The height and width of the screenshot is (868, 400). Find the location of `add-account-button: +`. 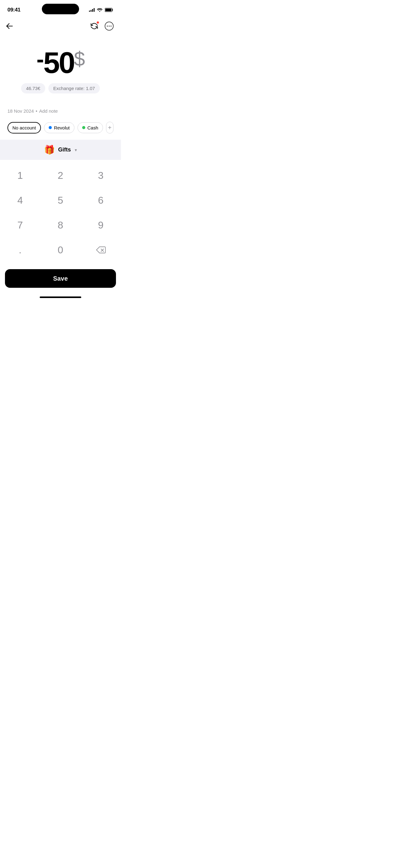

add-account-button: + is located at coordinates (110, 127).